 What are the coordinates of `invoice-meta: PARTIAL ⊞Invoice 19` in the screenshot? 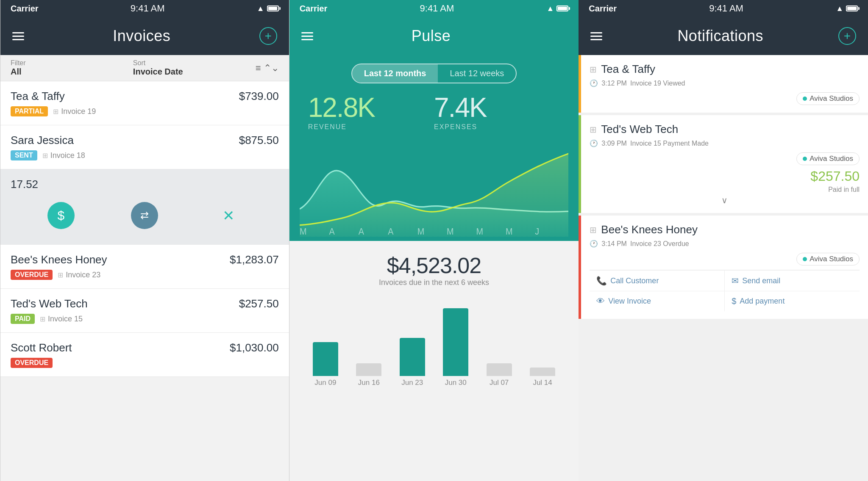 It's located at (145, 111).